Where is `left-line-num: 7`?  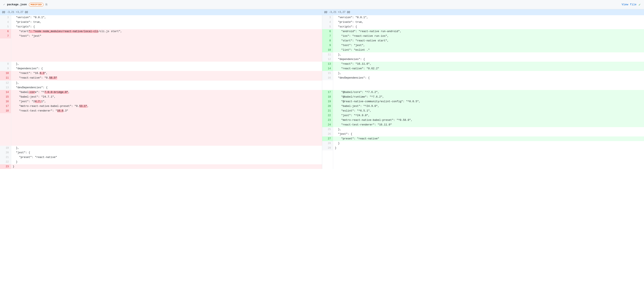 left-line-num: 7 is located at coordinates (6, 36).